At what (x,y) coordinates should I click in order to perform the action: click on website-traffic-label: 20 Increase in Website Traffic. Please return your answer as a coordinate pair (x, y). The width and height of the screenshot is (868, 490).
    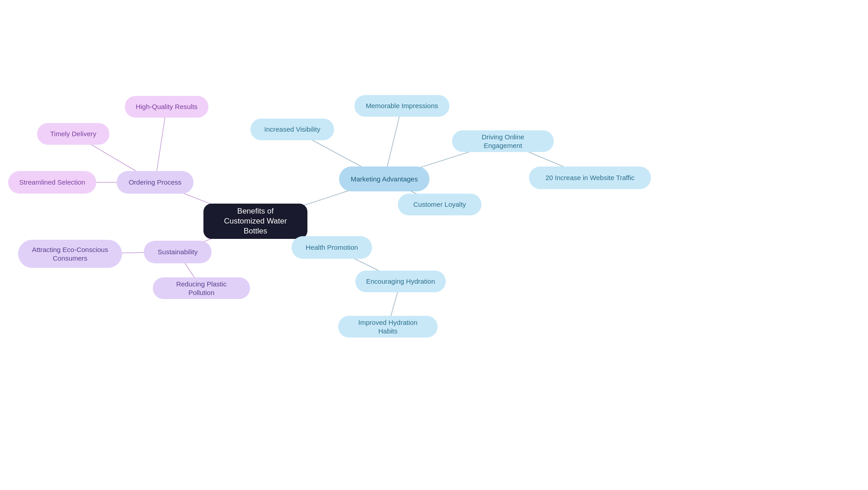
    Looking at the image, I should click on (590, 178).